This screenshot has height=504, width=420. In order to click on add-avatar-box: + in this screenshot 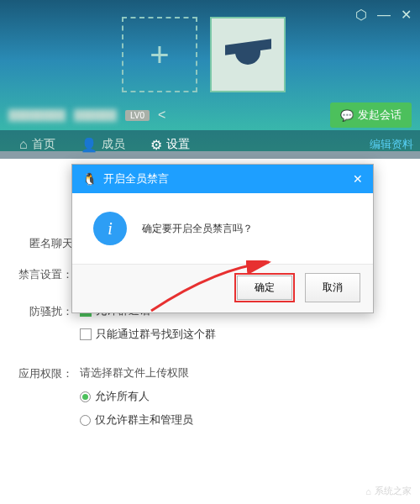, I will do `click(160, 55)`.